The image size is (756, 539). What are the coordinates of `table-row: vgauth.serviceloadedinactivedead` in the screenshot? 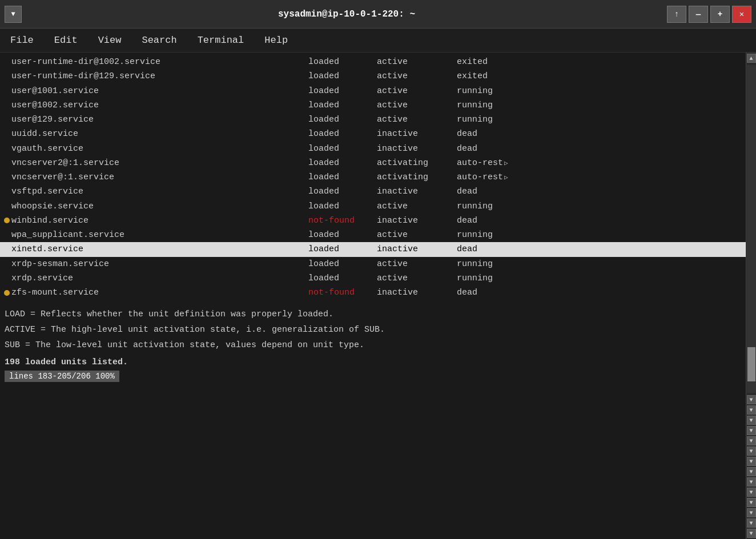 It's located at (373, 148).